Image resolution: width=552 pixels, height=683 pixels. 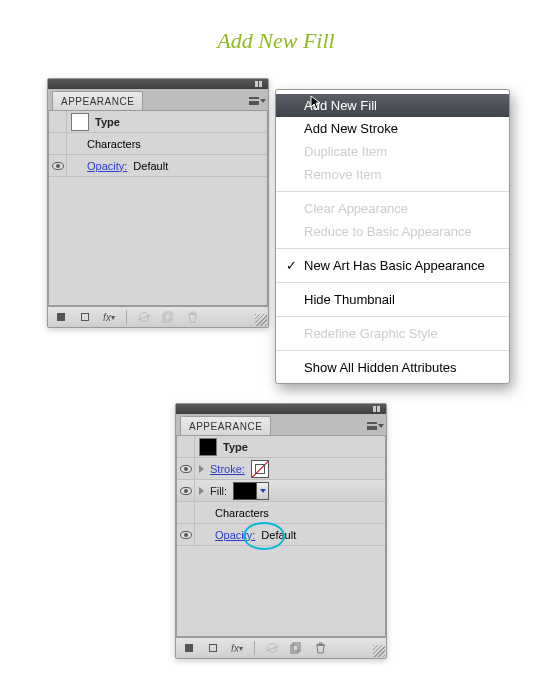 I want to click on fill-dropdown-button, so click(x=263, y=491).